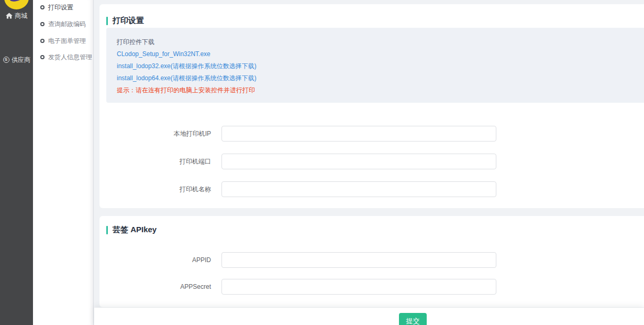 The width and height of the screenshot is (644, 325). What do you see at coordinates (155, 161) in the screenshot?
I see `printer-port-label: 打印机端口` at bounding box center [155, 161].